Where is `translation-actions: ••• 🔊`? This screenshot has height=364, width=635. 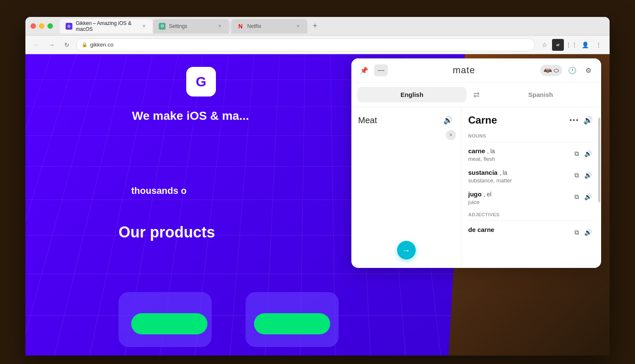
translation-actions: ••• 🔊 is located at coordinates (582, 120).